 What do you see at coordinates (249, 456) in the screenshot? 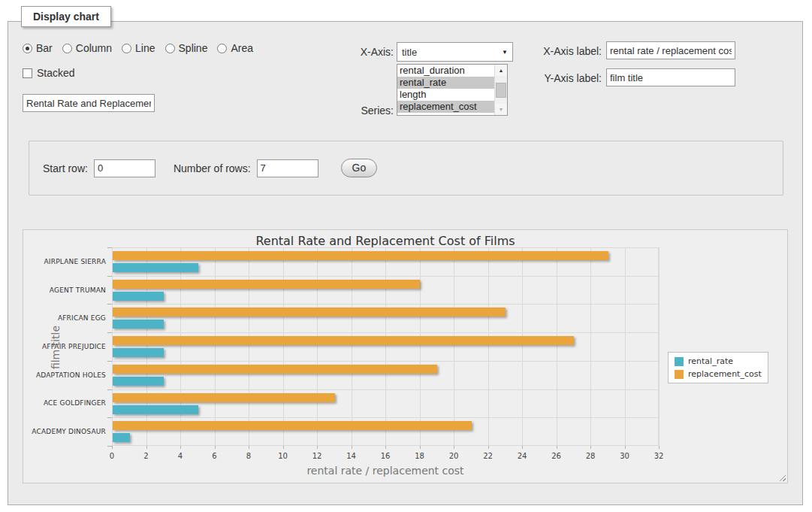
I see `x-tick-label: 8` at bounding box center [249, 456].